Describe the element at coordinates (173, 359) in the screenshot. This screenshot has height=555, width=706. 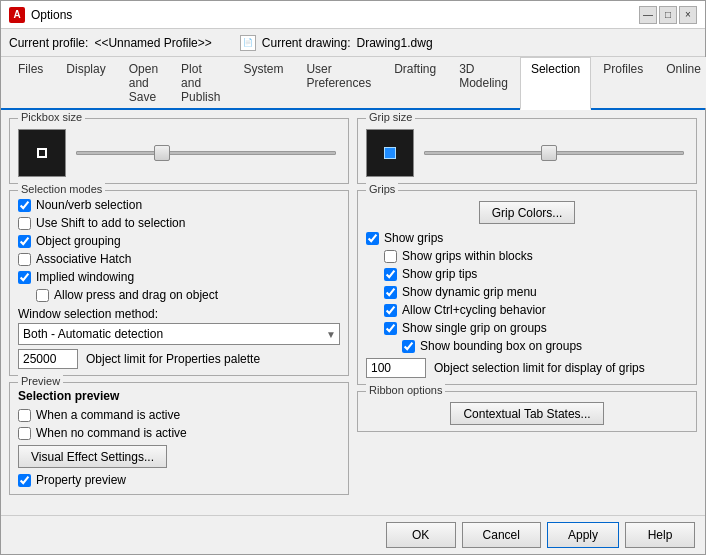
I see `object-limit-label: Object limit for Properties palette` at that location.